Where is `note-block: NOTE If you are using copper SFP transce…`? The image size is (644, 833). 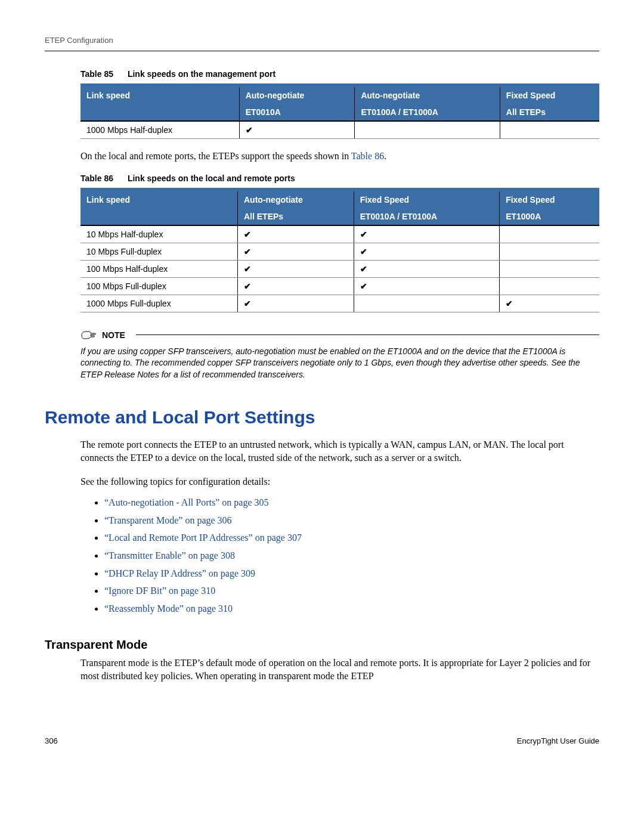
note-block: NOTE If you are using copper SFP transce… is located at coordinates (340, 355).